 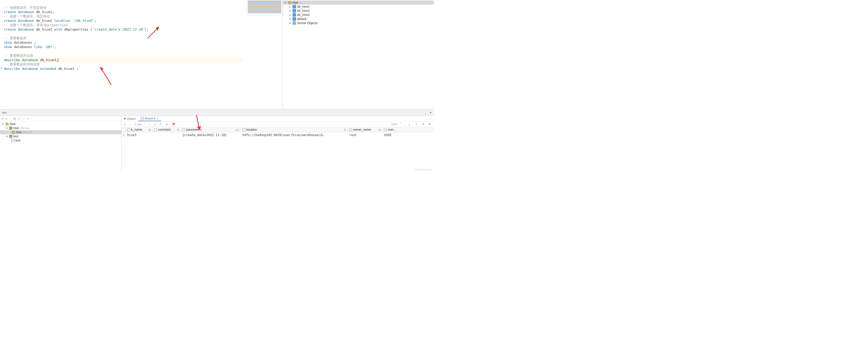 I want to click on tree-label: Server Objects, so click(x=307, y=23).